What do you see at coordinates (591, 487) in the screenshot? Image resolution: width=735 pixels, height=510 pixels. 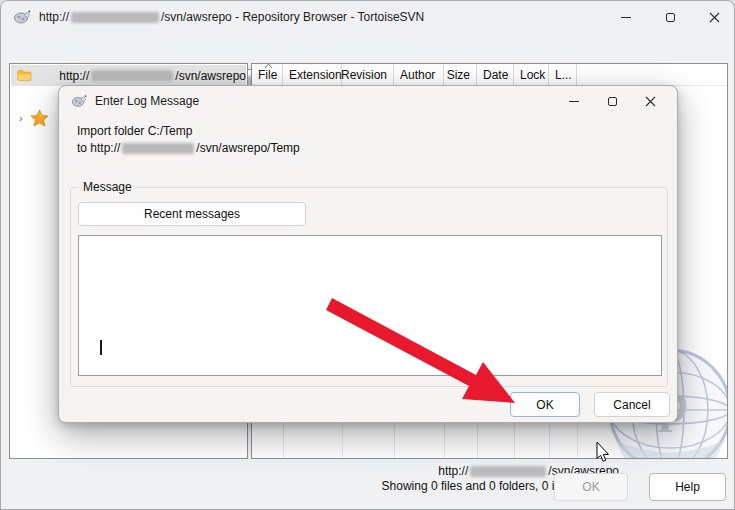 I see `browser-ok-button: OK` at bounding box center [591, 487].